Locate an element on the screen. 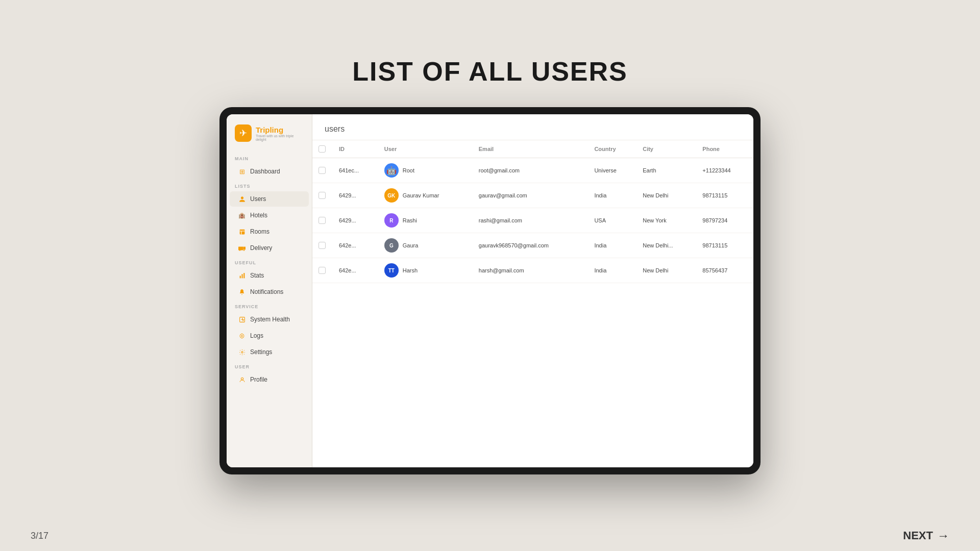 The height and width of the screenshot is (551, 980). sidebar-item-logs: Logs is located at coordinates (270, 336).